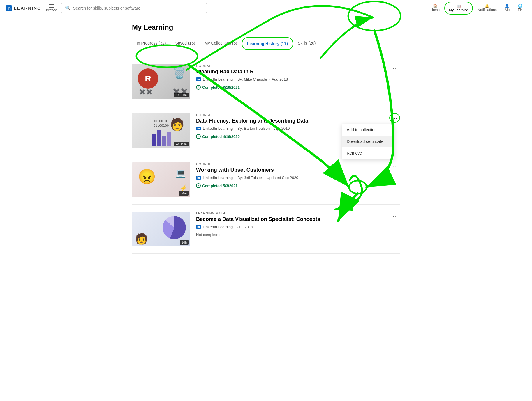 This screenshot has height=401, width=532. What do you see at coordinates (253, 129) in the screenshot?
I see `course-author: By: Barton Poulson` at bounding box center [253, 129].